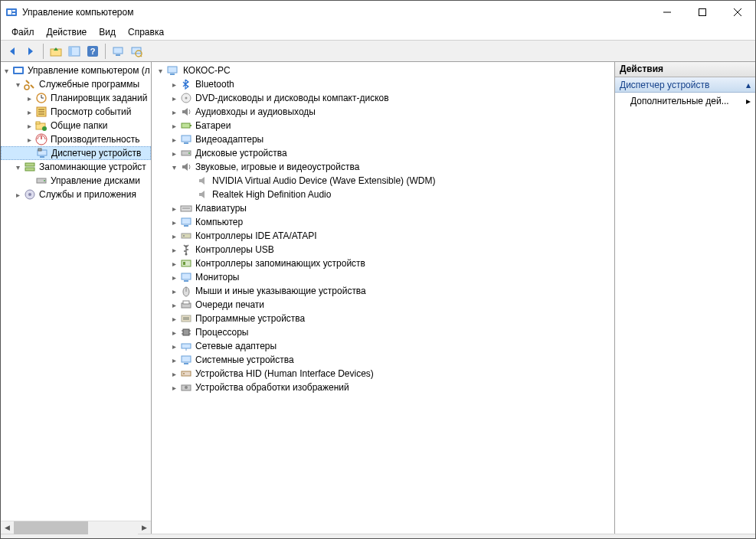  Describe the element at coordinates (89, 70) in the screenshot. I see `tree-item-root: Управление компьютером (л` at that location.